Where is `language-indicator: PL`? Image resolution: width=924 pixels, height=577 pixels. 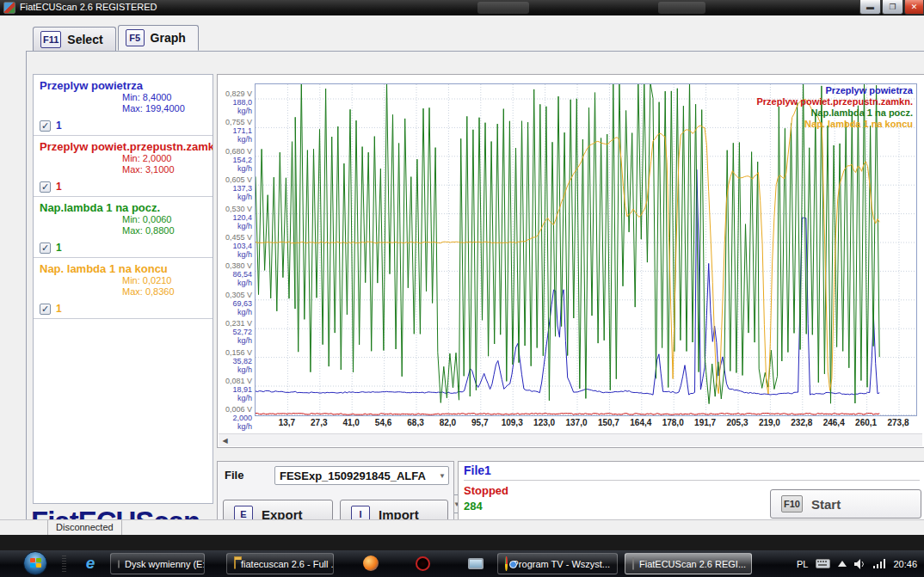 language-indicator: PL is located at coordinates (802, 564).